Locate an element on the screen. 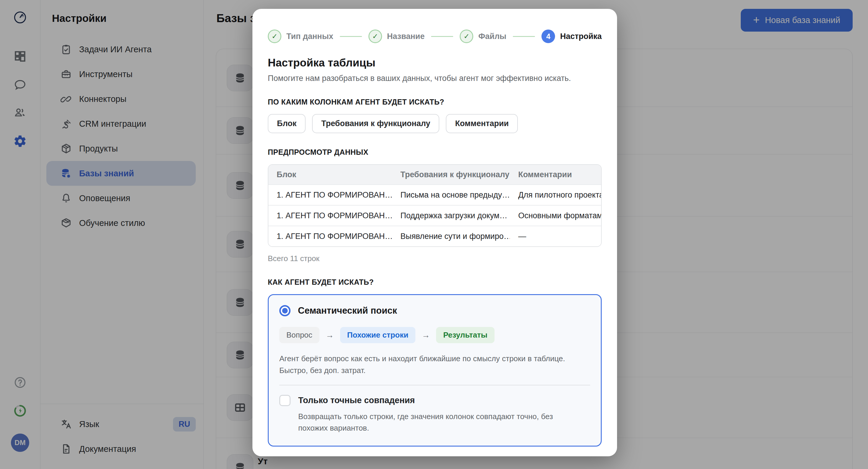 This screenshot has width=868, height=469. column-header: Требования к функционалу is located at coordinates (451, 175).